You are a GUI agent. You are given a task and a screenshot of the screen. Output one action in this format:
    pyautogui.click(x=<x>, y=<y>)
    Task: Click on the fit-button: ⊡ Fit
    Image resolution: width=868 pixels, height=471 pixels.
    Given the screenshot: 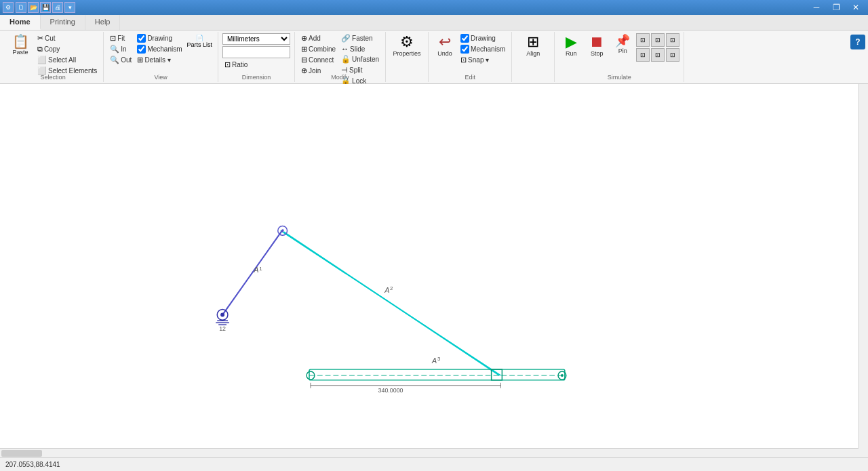 What is the action you would take?
    pyautogui.click(x=121, y=38)
    